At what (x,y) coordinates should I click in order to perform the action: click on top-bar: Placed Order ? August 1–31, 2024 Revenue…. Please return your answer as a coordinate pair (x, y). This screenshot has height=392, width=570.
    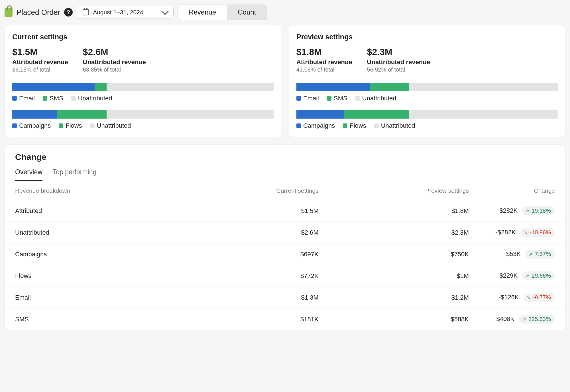
    Looking at the image, I should click on (285, 12).